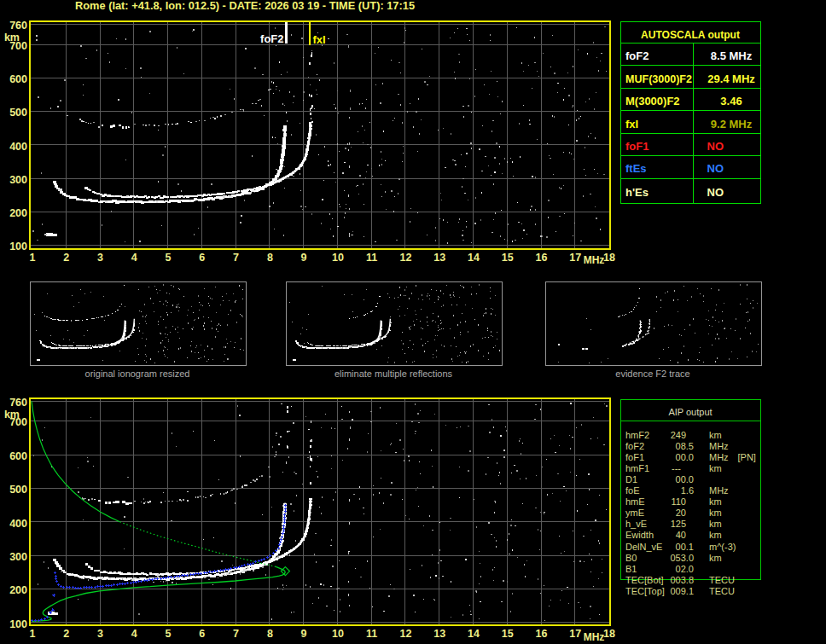 This screenshot has height=644, width=826. I want to click on svg-text: 18, so click(609, 258).